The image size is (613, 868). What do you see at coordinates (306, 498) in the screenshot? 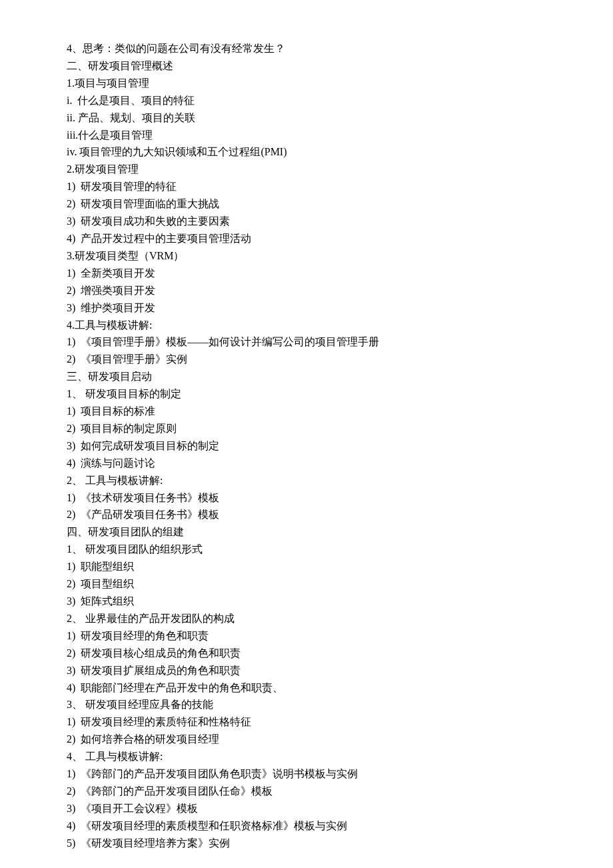
I see `outline-line: 1) 《技术研发项目任务书》模板` at bounding box center [306, 498].